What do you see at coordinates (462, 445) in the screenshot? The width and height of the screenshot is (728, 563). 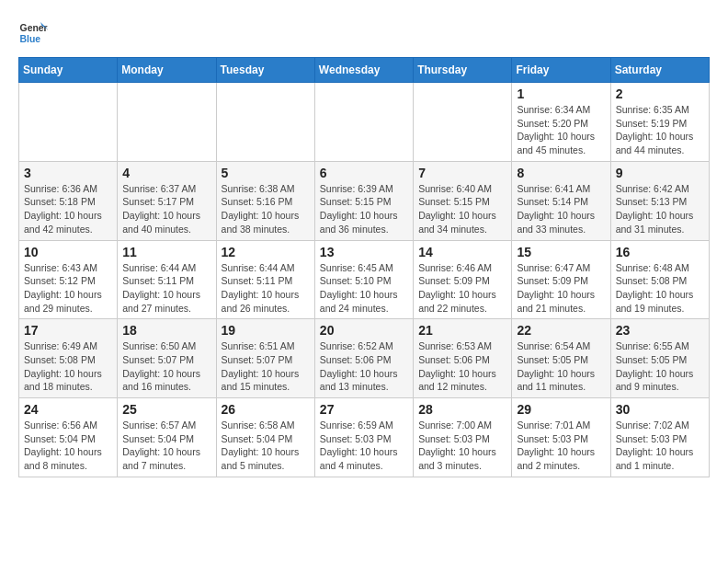 I see `day-info: Sunrise: 7:00 AMSunset: 5:03 PMDaylight:…` at bounding box center [462, 445].